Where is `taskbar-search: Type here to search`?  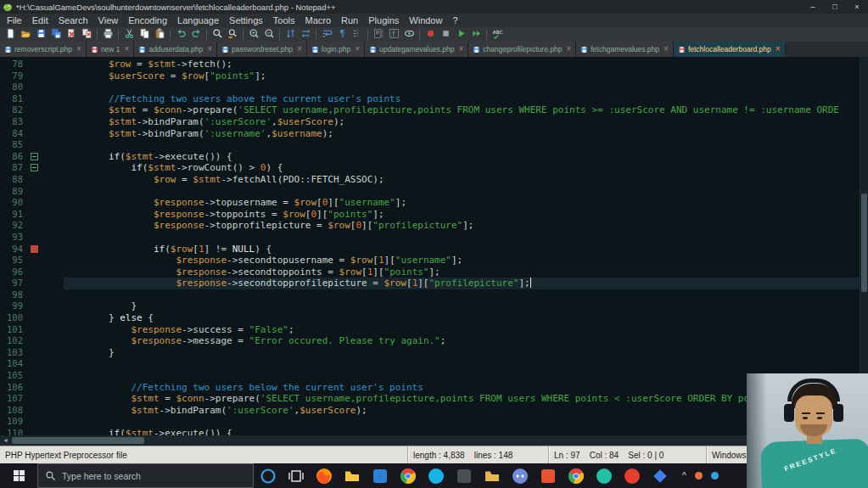 taskbar-search: Type here to search is located at coordinates (146, 475).